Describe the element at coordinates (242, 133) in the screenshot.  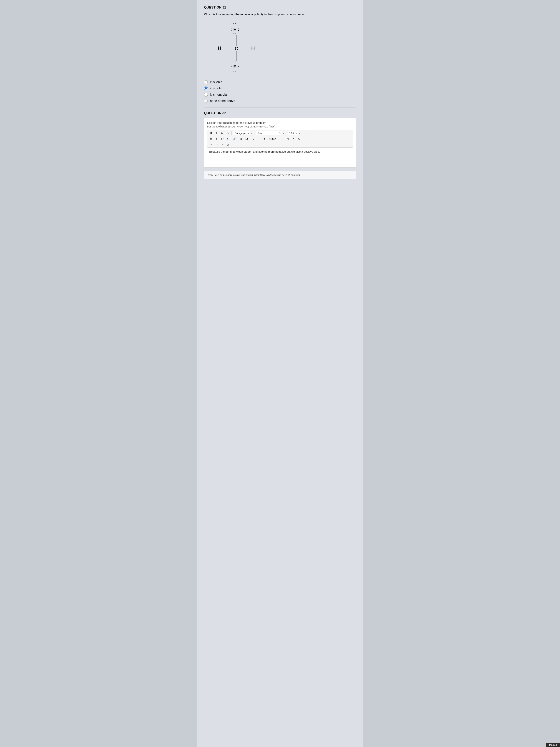
I see `paragraph-select: Paragraph Heading 1 Heading 2` at that location.